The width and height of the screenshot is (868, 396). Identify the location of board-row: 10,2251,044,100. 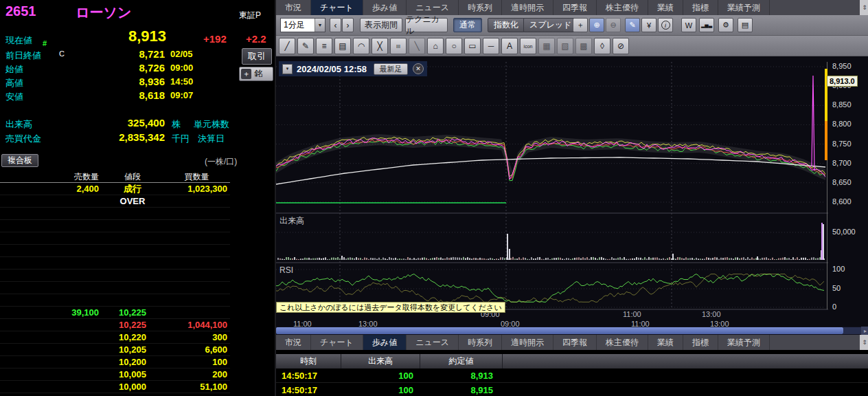
(115, 325).